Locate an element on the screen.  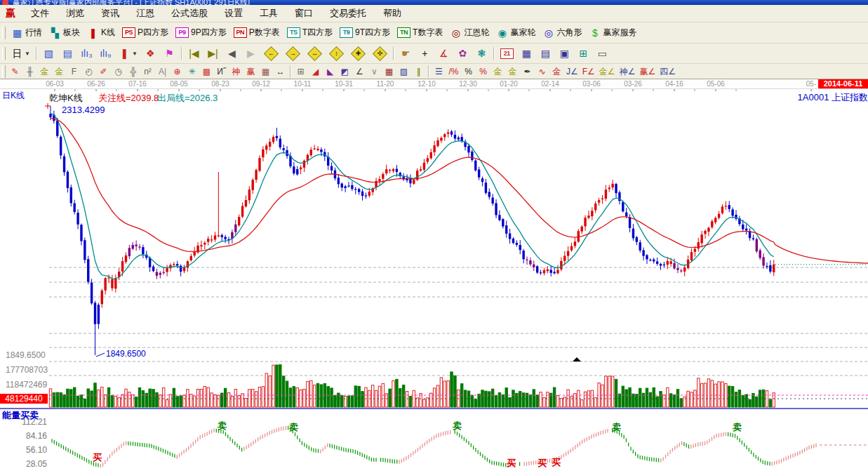
p-number-table-button: PNP数字表 is located at coordinates (257, 33).